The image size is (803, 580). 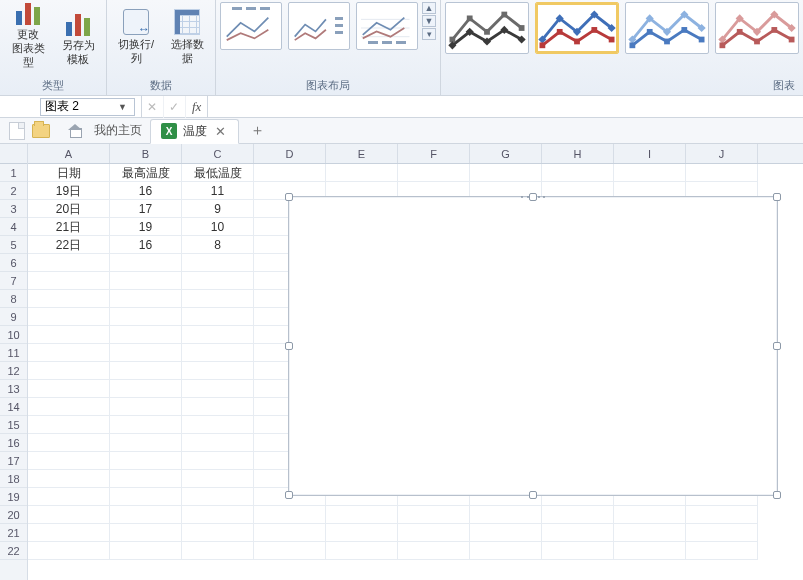 I want to click on cell: 16, so click(x=146, y=191).